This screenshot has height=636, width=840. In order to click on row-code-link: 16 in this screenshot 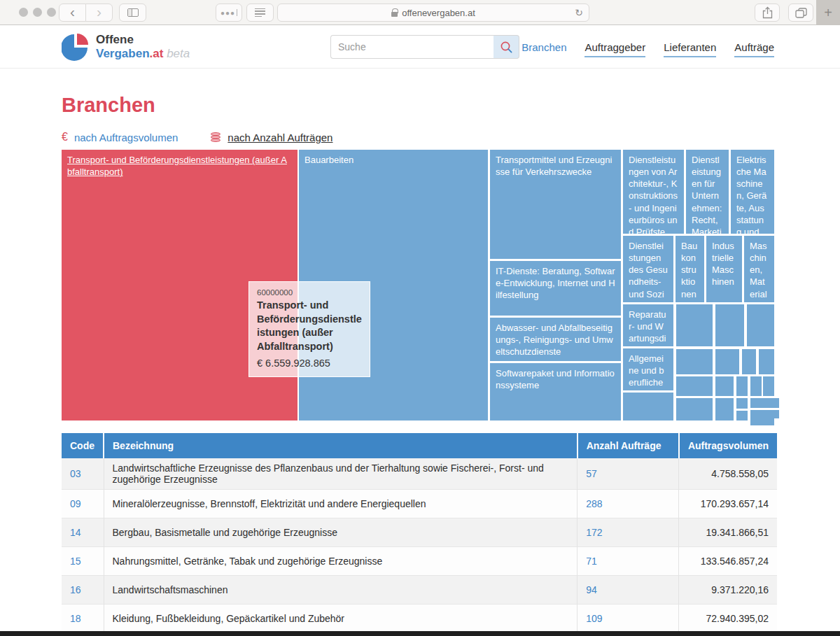, I will do `click(83, 591)`.